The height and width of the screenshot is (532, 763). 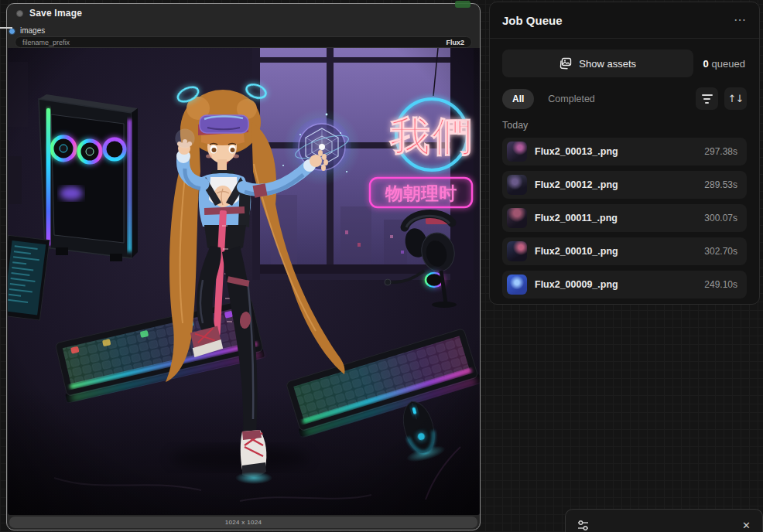 I want to click on tab-all: All, so click(x=518, y=99).